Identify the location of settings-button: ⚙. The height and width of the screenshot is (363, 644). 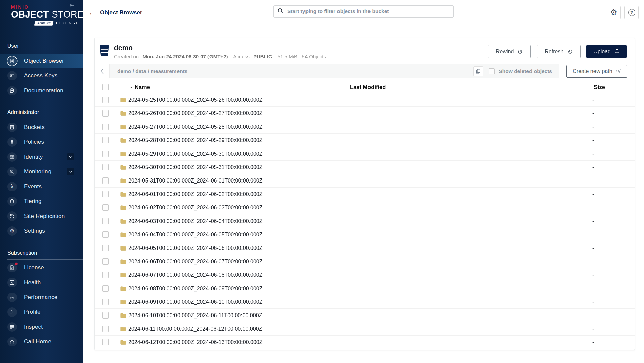
(614, 12).